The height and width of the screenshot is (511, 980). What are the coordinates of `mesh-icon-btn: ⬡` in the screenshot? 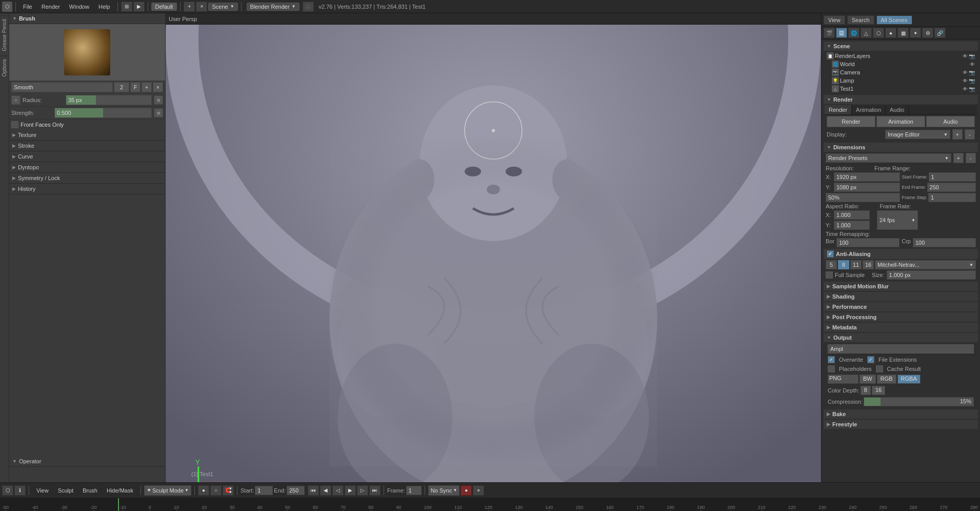 It's located at (878, 33).